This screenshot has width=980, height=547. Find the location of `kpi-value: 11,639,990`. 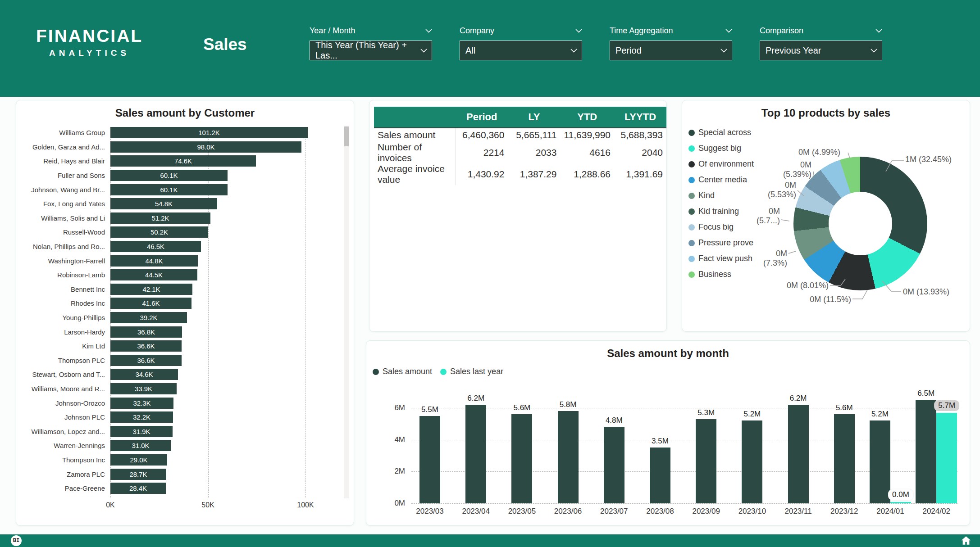

kpi-value: 11,639,990 is located at coordinates (587, 135).